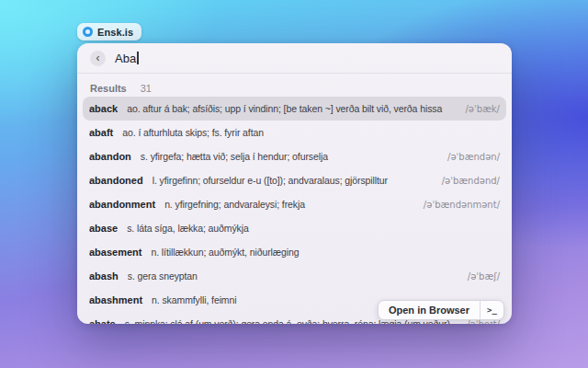  I want to click on open-in-browser-button: Open in Browser, so click(429, 310).